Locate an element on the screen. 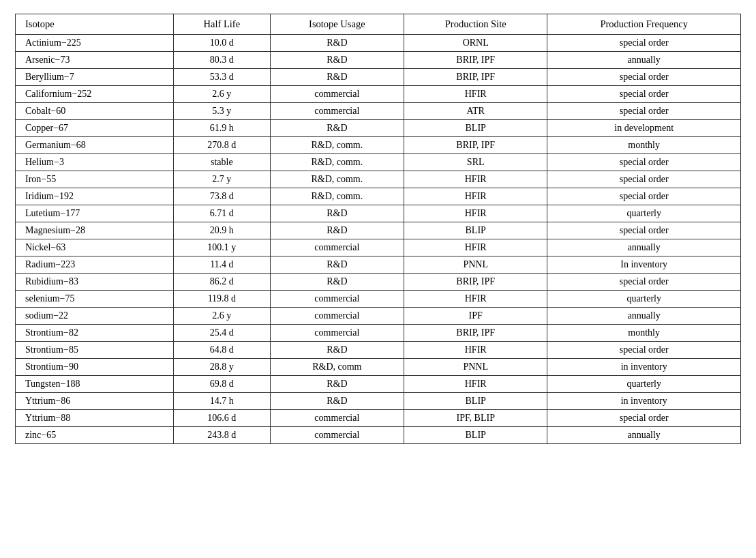 The height and width of the screenshot is (558, 756). table-cell: Yttrium−86 is located at coordinates (95, 401).